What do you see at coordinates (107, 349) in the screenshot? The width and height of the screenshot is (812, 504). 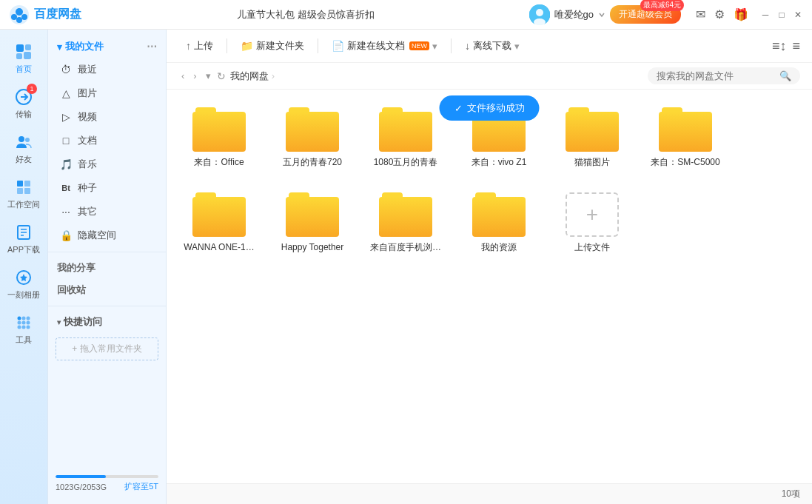 I see `add-frequent-btn: + 拖入常用文件夹` at bounding box center [107, 349].